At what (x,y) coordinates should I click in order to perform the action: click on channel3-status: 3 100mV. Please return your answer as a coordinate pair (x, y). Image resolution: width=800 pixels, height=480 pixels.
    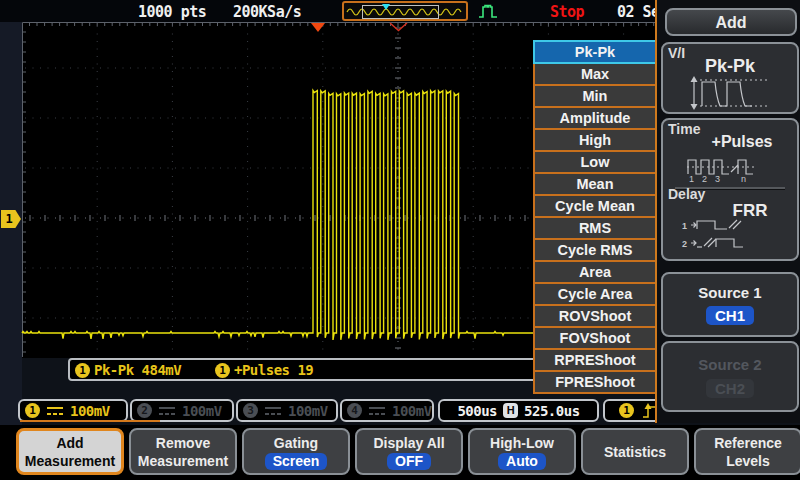
    Looking at the image, I should click on (287, 410).